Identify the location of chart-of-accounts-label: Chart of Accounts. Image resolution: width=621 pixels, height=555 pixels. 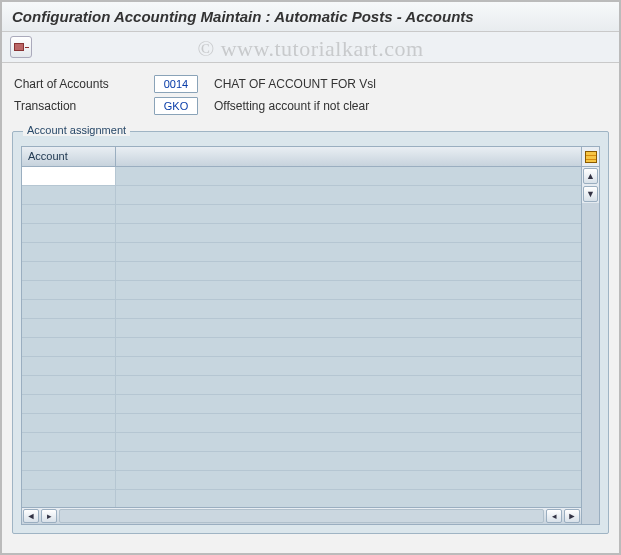
(84, 84).